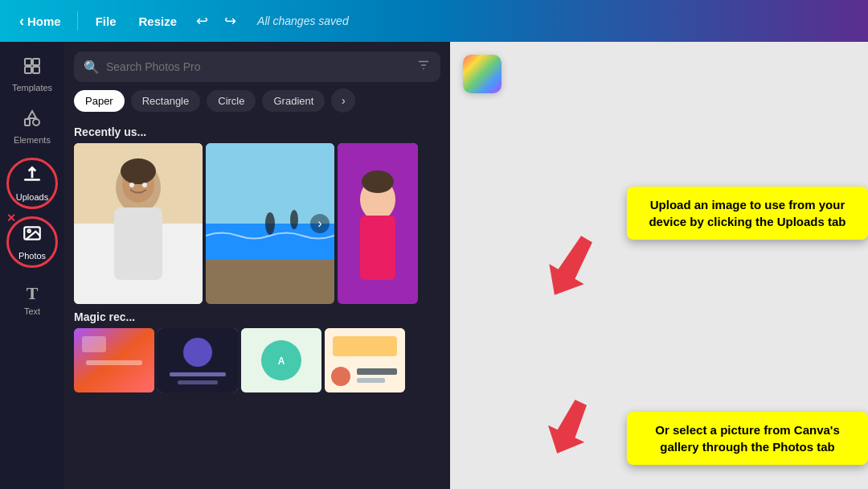  What do you see at coordinates (32, 256) in the screenshot?
I see `photos-label: Photos` at bounding box center [32, 256].